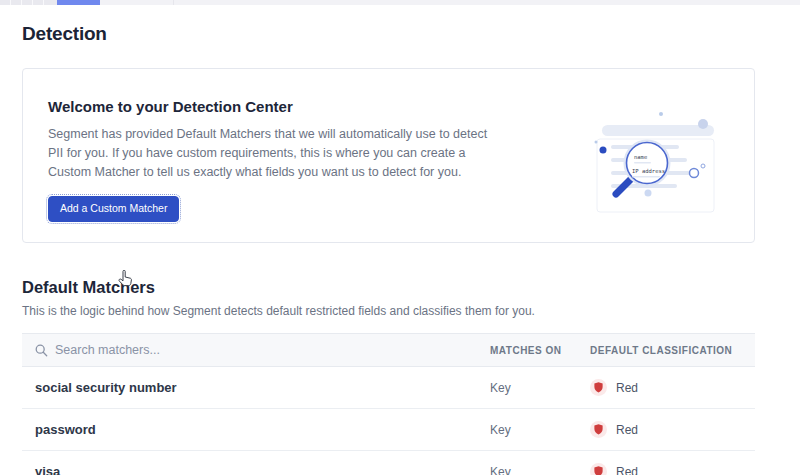 The height and width of the screenshot is (475, 800). I want to click on search-icon, so click(42, 350).